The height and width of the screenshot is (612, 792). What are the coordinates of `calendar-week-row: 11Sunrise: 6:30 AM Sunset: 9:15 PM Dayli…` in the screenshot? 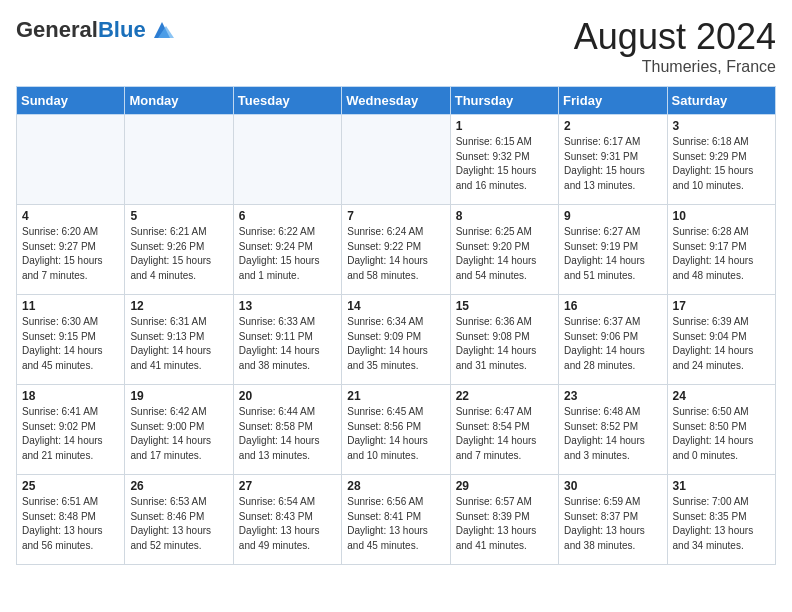 It's located at (396, 340).